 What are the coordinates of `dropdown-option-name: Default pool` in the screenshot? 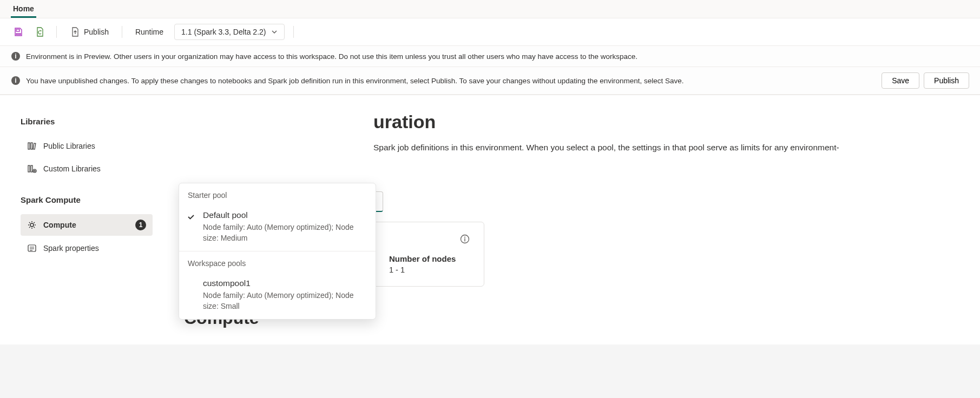 It's located at (285, 215).